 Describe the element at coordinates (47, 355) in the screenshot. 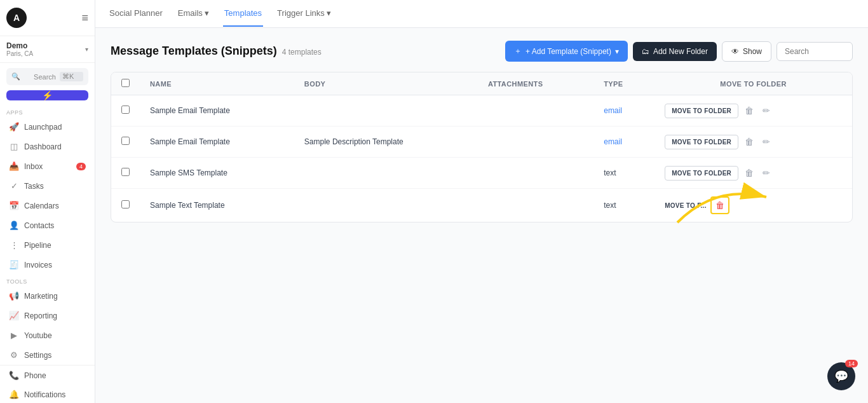

I see `sidebar-item-settings: ⚙ Settings` at that location.